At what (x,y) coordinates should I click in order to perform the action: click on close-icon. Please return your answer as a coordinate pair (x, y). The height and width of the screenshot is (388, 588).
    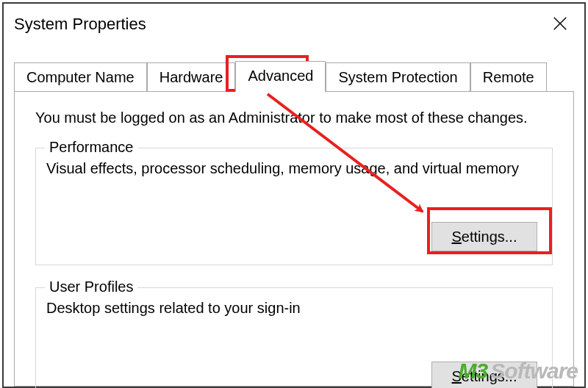
    Looking at the image, I should click on (560, 24).